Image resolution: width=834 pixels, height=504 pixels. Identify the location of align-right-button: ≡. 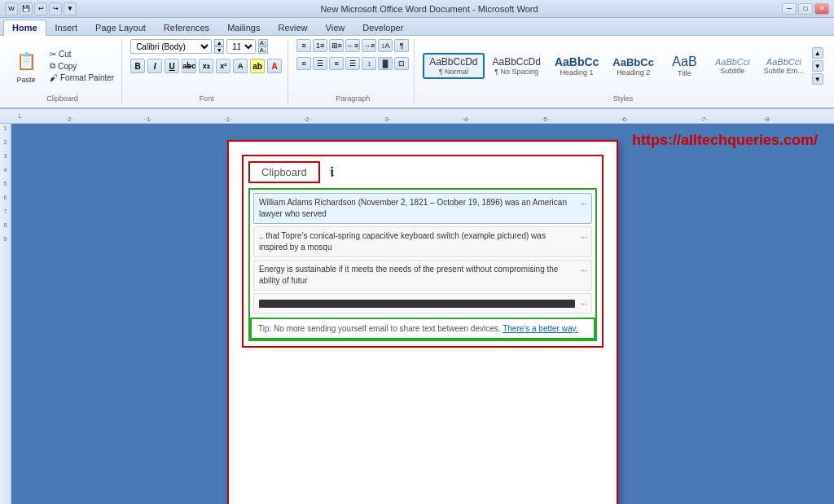
(336, 64).